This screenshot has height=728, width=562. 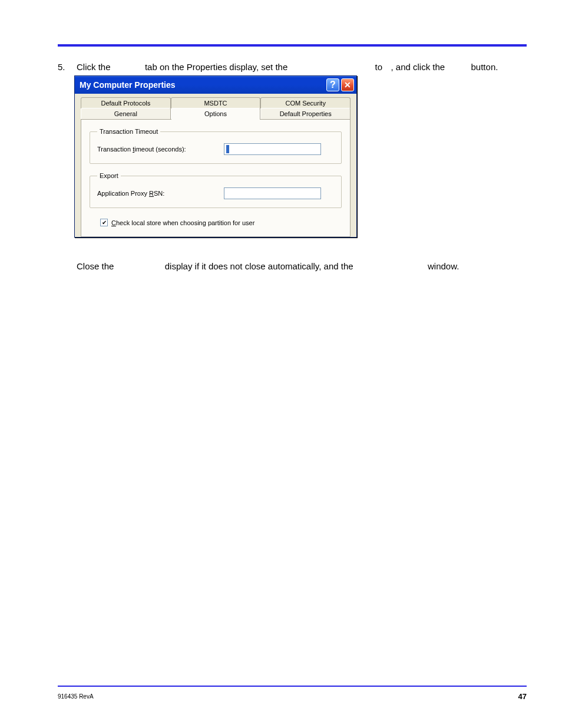 What do you see at coordinates (333, 85) in the screenshot?
I see `help-icon: ?` at bounding box center [333, 85].